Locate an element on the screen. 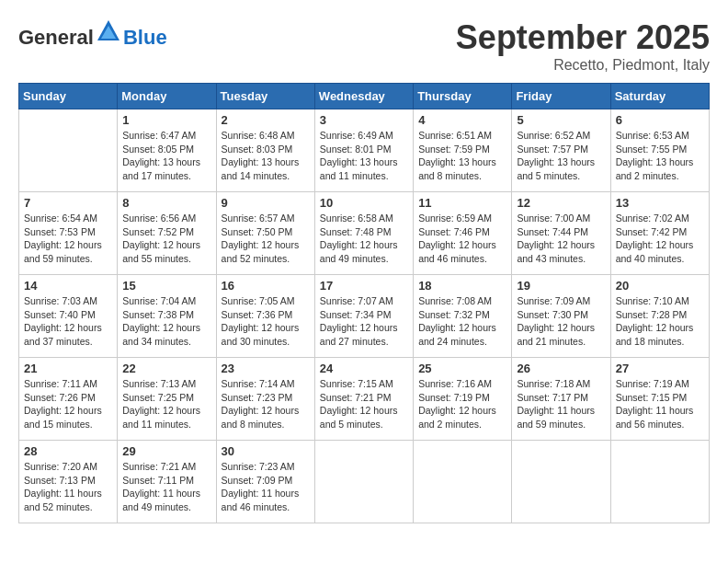 The height and width of the screenshot is (563, 728). calendar-day-cell: 27Sunrise: 7:19 AM Sunset: 7:15 PM Dayli… is located at coordinates (660, 399).